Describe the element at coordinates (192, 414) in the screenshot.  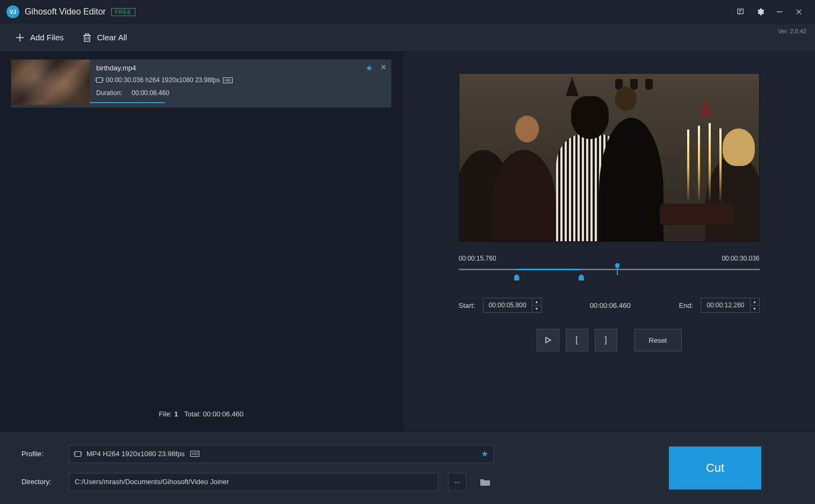
I see `total-label: Total:` at that location.